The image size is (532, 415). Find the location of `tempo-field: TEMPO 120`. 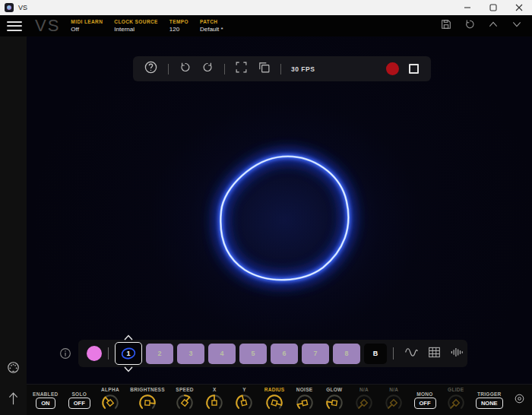

tempo-field: TEMPO 120 is located at coordinates (179, 26).